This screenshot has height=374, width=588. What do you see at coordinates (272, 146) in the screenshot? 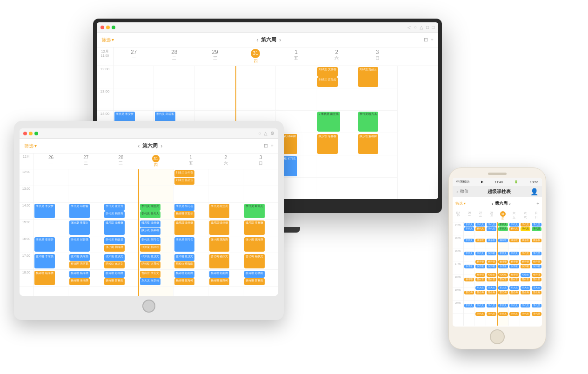
I see `tablet-add-icon: +` at bounding box center [272, 146].